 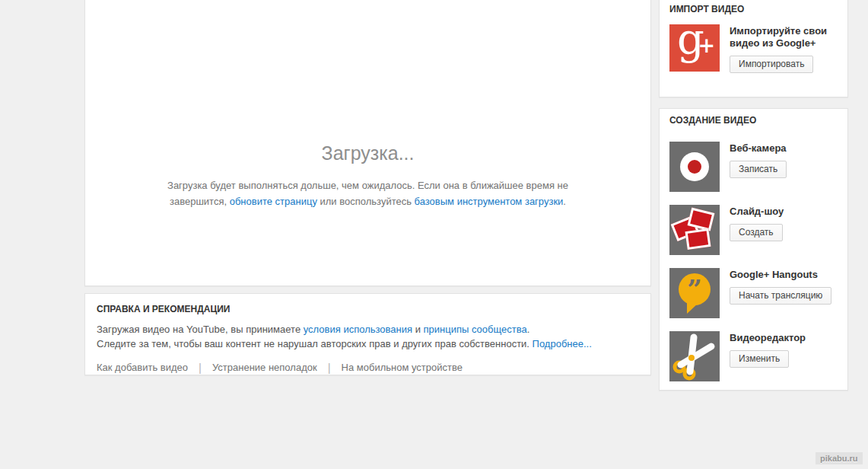 What do you see at coordinates (489, 201) in the screenshot?
I see `basic-upload-tool-link: базовым инструментом загрузки` at bounding box center [489, 201].